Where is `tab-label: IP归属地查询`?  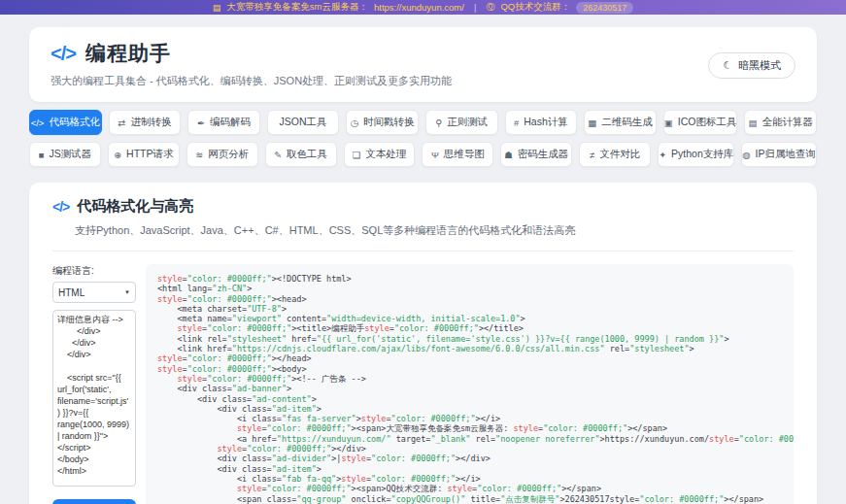 tab-label: IP归属地查询 is located at coordinates (786, 154).